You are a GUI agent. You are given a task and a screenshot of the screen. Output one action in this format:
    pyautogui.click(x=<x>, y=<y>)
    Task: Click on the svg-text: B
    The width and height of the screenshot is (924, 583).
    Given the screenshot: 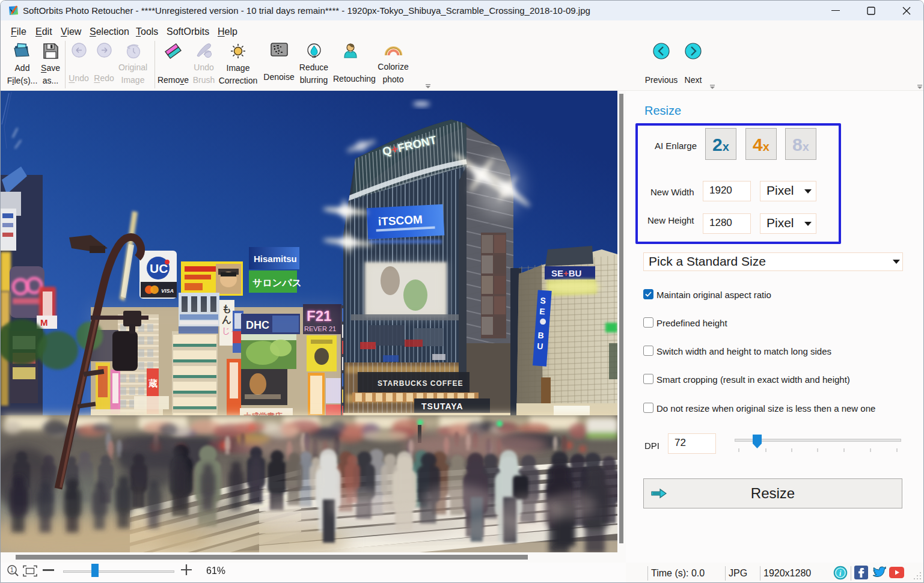 What is the action you would take?
    pyautogui.click(x=541, y=335)
    